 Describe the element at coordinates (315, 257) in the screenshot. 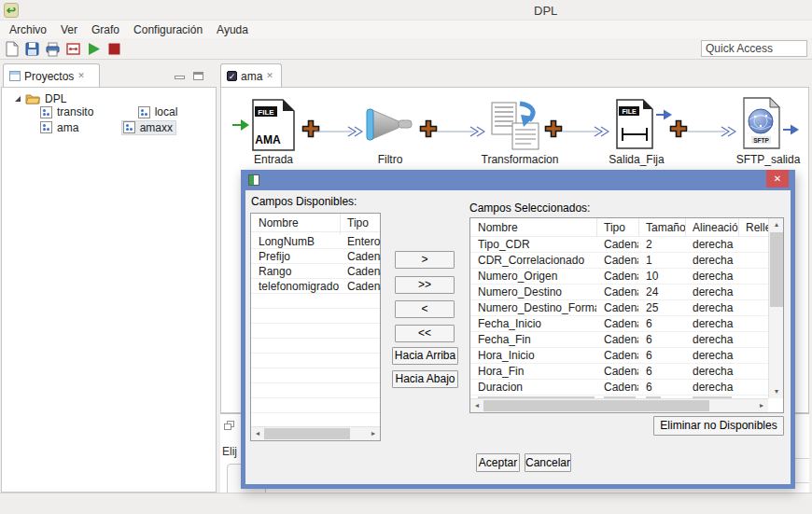

I see `available-row: Prefijo Cadena` at that location.